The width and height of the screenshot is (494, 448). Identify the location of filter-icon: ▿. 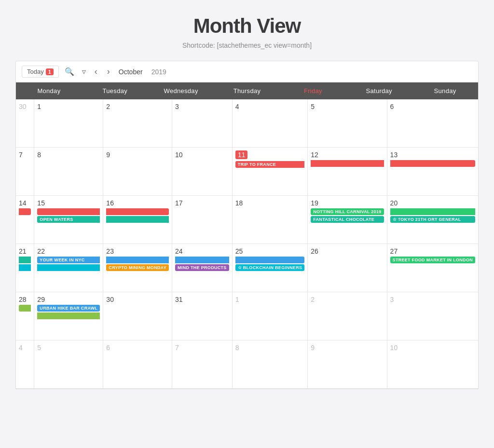
(84, 71).